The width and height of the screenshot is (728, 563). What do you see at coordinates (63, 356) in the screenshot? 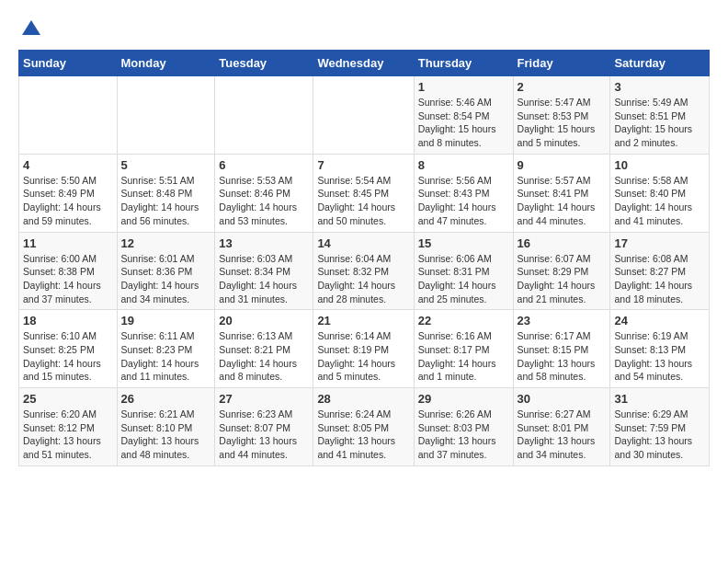
I see `day-info: Sunrise: 6:10 AM Sunset: 8:25 PM Dayligh…` at bounding box center [63, 356].